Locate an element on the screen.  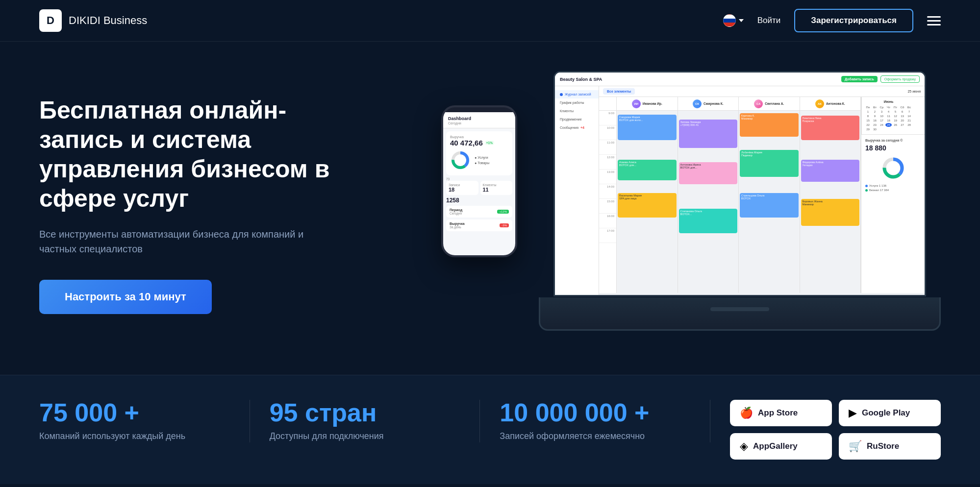
login-button: Войти is located at coordinates (769, 21).